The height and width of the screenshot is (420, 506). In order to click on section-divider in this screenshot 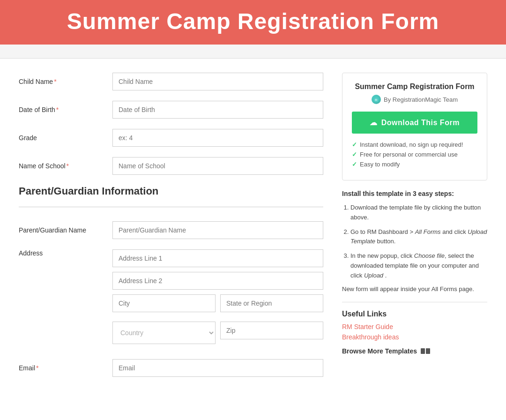, I will do `click(171, 207)`.